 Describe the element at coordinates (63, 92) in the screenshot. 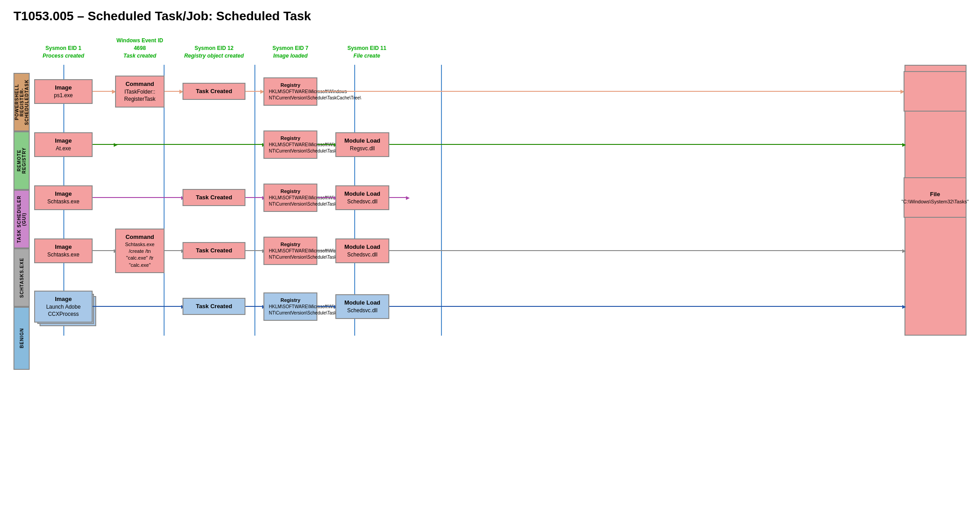

I see `node-ps-image: Image ps1.exe` at that location.